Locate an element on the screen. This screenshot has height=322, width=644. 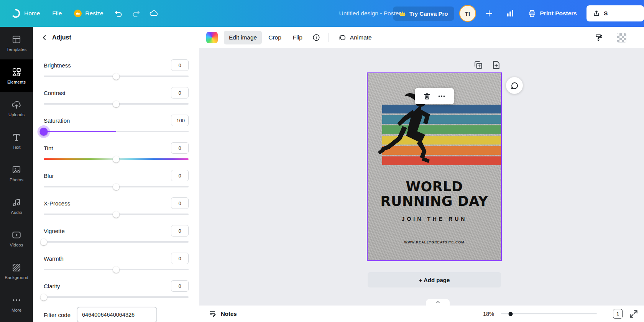
home-label: Home is located at coordinates (32, 13).